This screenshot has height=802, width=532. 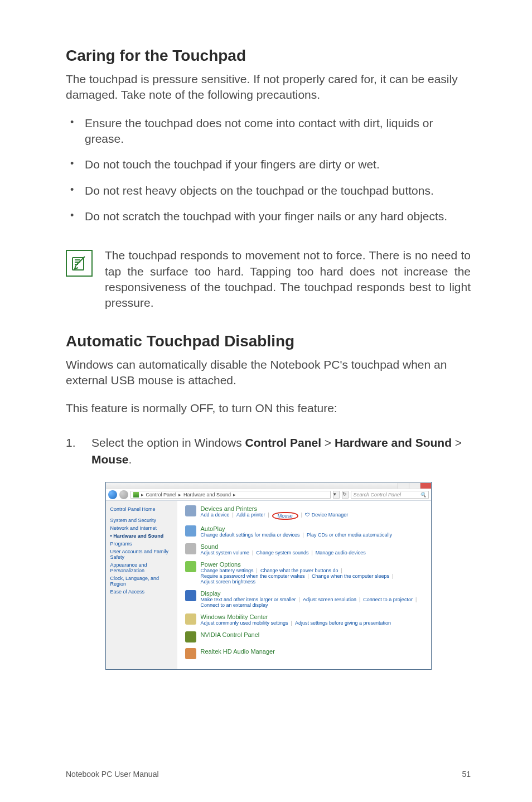 What do you see at coordinates (312, 529) in the screenshot?
I see `category-title: AutoPlay` at bounding box center [312, 529].